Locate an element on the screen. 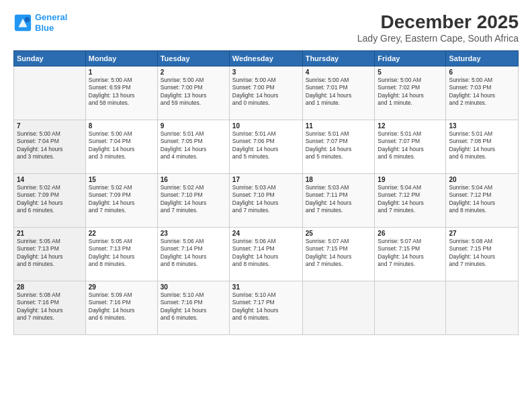 Image resolution: width=532 pixels, height=411 pixels. table-row: 13Sunrise: 5:01 AMSunset: 7:08 PMDayligh… is located at coordinates (482, 146).